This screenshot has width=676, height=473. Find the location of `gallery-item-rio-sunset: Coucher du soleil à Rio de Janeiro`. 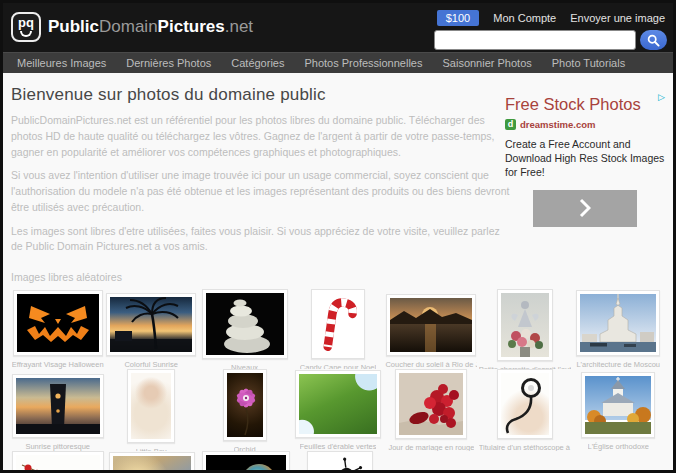

gallery-item-rio-sunset: Coucher du soleil à Rio de Janeiro is located at coordinates (432, 329).